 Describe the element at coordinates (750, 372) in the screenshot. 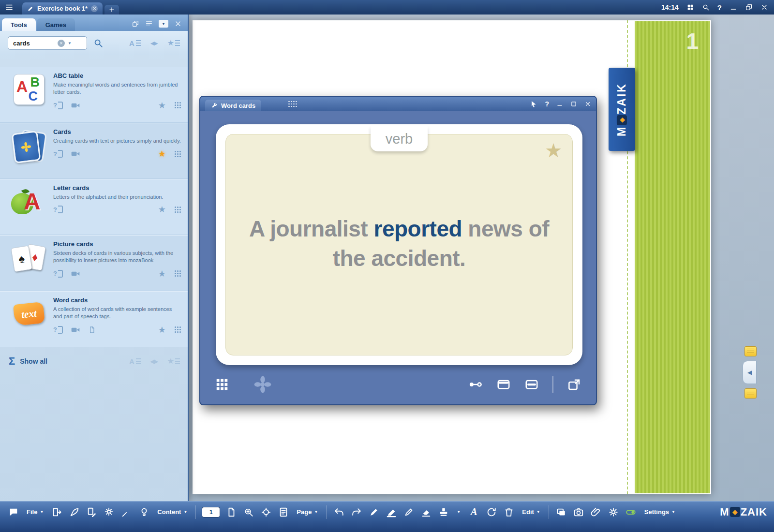

I see `panel-pull-tab: ◀` at that location.